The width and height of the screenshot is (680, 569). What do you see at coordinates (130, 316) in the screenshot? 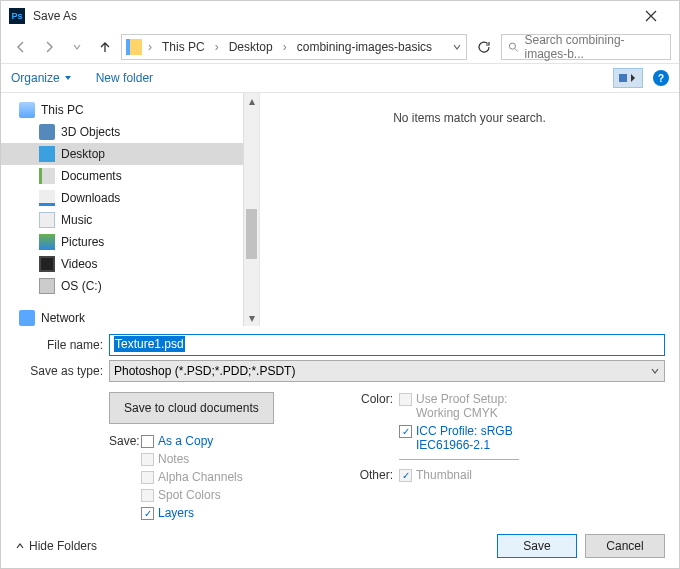
I see `tree-item-network: Network` at bounding box center [130, 316].